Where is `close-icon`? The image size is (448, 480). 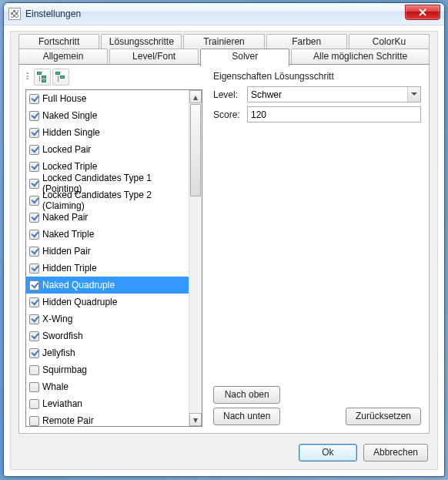
close-icon is located at coordinates (423, 12).